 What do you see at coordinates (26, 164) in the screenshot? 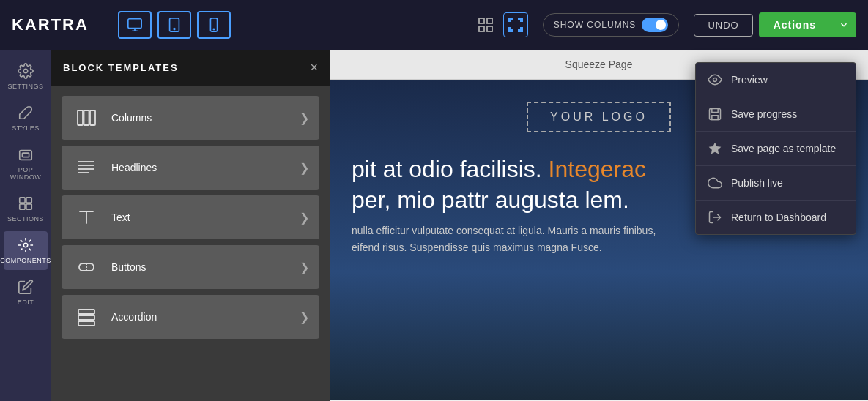
I see `sidebar-item-pop-window: POP WINDOW` at bounding box center [26, 164].